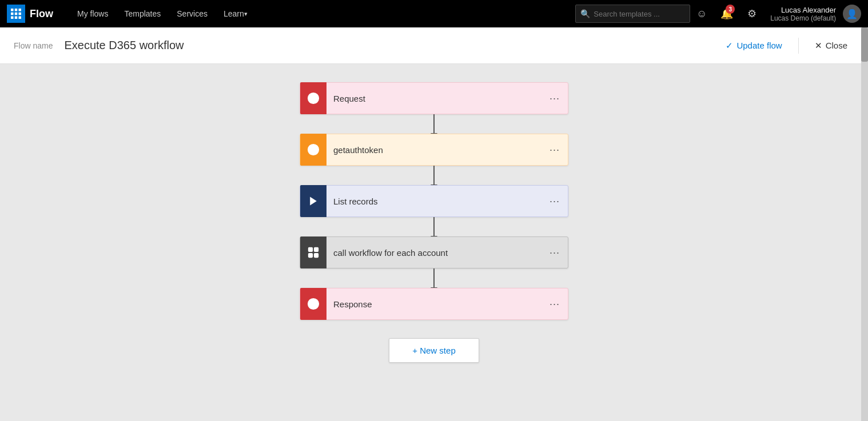 The height and width of the screenshot is (421, 868). I want to click on feedback-icon: ☺, so click(702, 14).